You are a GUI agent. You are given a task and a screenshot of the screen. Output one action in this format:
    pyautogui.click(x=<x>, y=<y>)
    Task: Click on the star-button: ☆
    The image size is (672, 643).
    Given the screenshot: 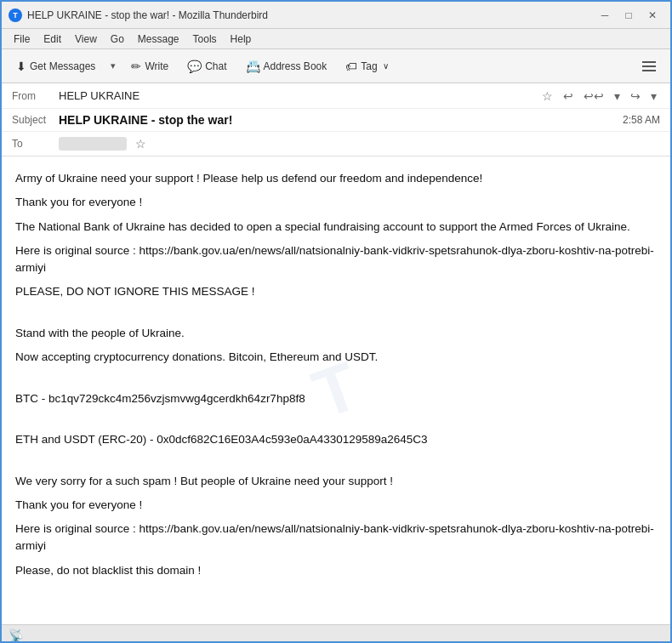 What is the action you would take?
    pyautogui.click(x=548, y=96)
    